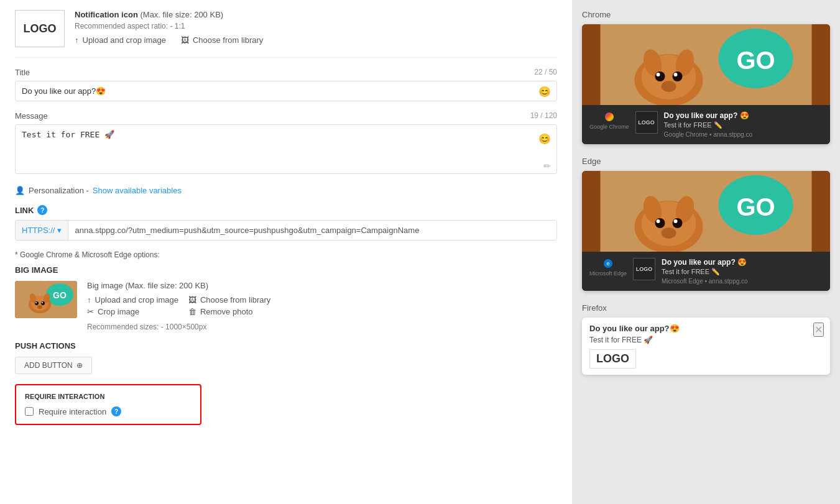 The width and height of the screenshot is (840, 504). What do you see at coordinates (46, 300) in the screenshot?
I see `big-image-preview: GO` at bounding box center [46, 300].